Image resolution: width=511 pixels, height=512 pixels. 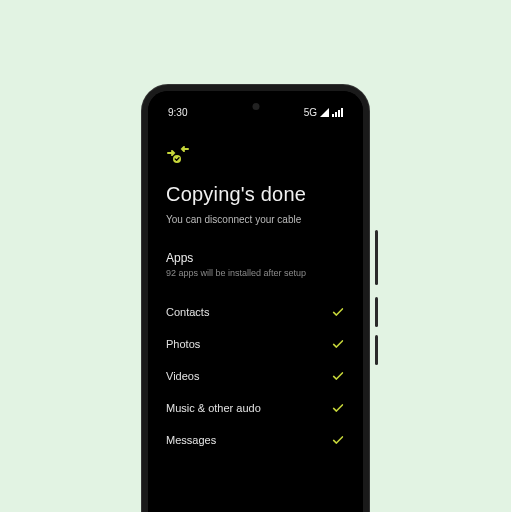 I want to click on volume-up-button, so click(x=376, y=312).